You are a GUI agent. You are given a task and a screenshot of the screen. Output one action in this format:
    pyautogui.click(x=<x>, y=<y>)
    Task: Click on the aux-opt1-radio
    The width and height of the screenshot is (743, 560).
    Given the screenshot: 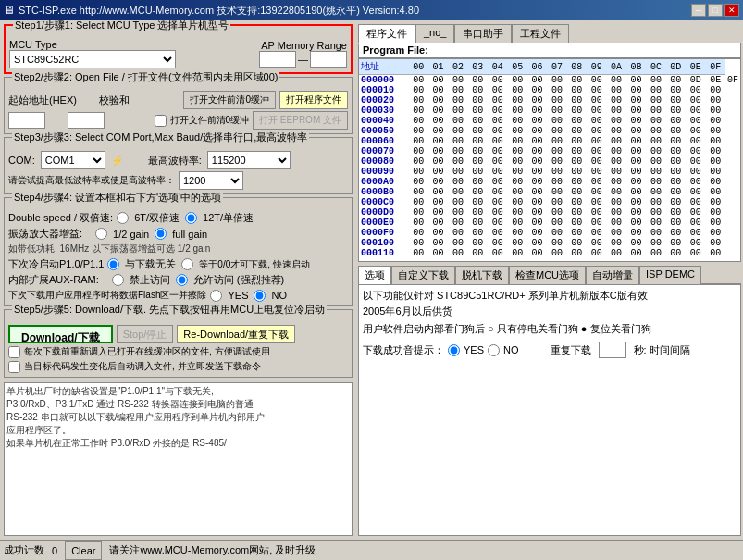 What is the action you would take?
    pyautogui.click(x=118, y=280)
    